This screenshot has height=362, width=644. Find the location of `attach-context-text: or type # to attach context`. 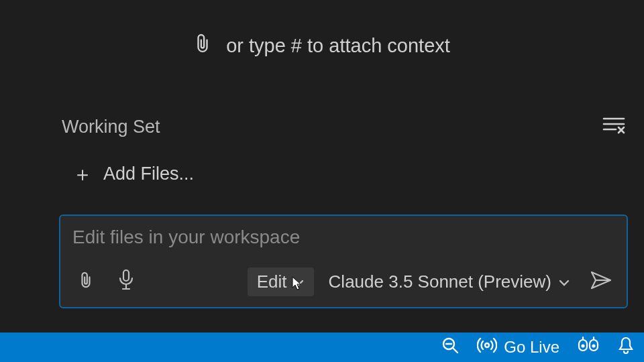

attach-context-text: or type # to attach context is located at coordinates (338, 46).